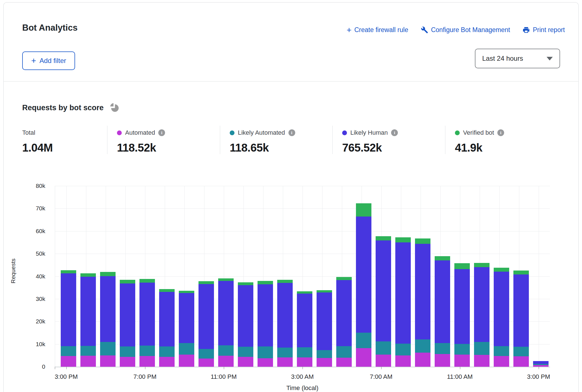  What do you see at coordinates (33, 254) in the screenshot?
I see `y-axis-tick-label: 50k` at bounding box center [33, 254].